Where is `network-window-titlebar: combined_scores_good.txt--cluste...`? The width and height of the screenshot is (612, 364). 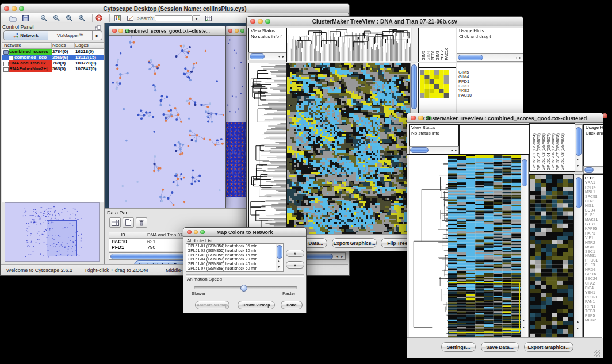
network-window-titlebar: combined_scores_good.txt--cluste... is located at coordinates (167, 31).